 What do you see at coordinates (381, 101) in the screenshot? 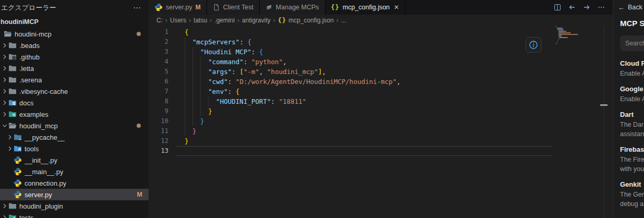
I see `code-line-8: 8 "HOUDINI_PORT": "18811"` at bounding box center [381, 101].